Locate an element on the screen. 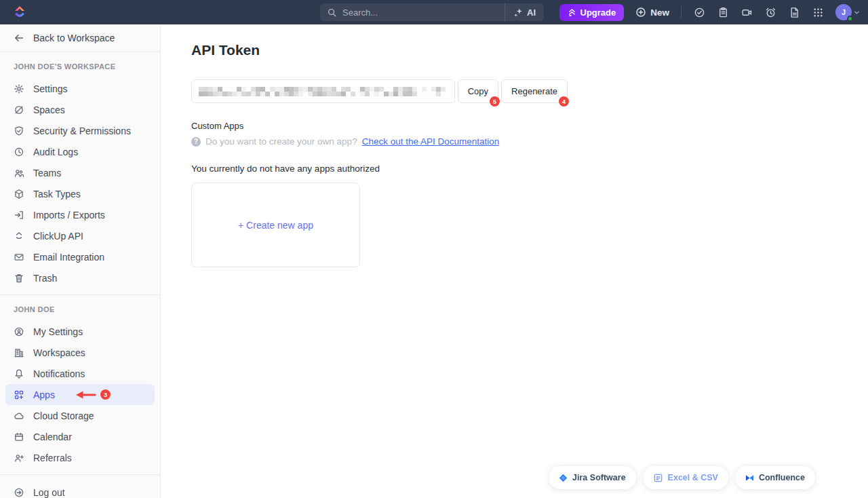  sidebar-item-trash: Trash is located at coordinates (80, 278).